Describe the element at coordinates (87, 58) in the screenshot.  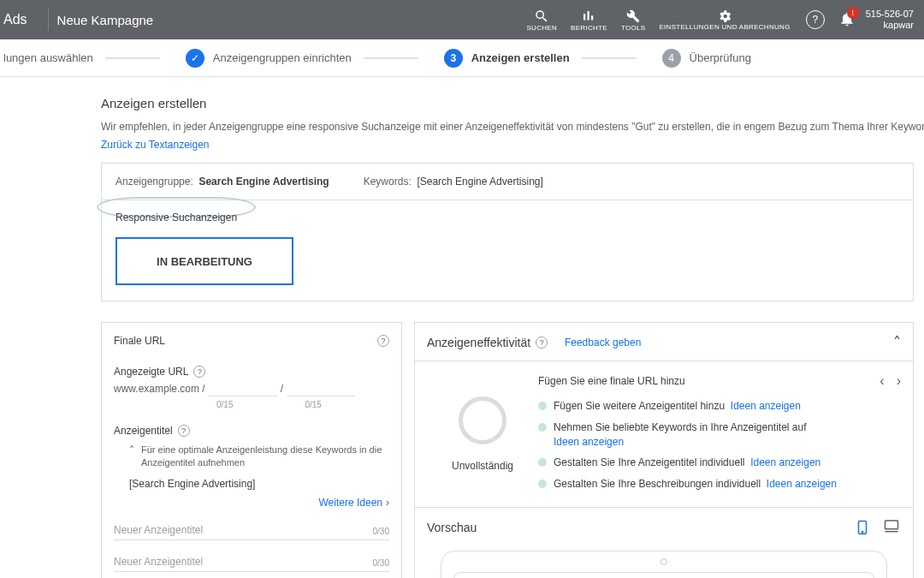
I see `step-1: lungen auswählen` at that location.